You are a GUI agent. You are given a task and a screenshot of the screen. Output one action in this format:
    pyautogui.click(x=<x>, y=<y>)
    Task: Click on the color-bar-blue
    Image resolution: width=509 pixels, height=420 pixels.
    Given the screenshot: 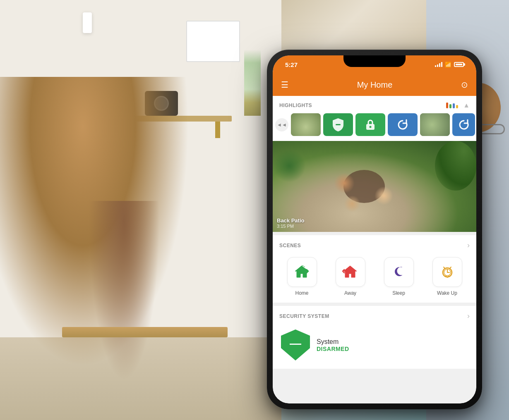 What is the action you would take?
    pyautogui.click(x=454, y=106)
    